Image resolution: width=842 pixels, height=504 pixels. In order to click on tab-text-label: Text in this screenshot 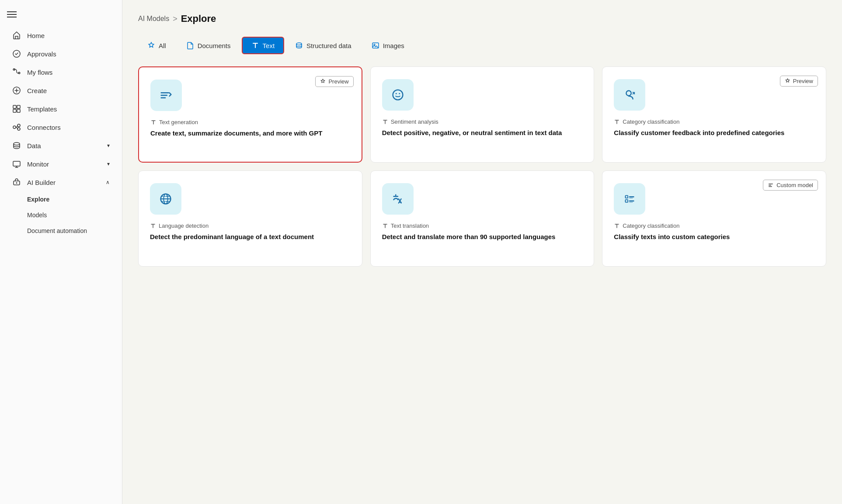, I will do `click(269, 45)`.